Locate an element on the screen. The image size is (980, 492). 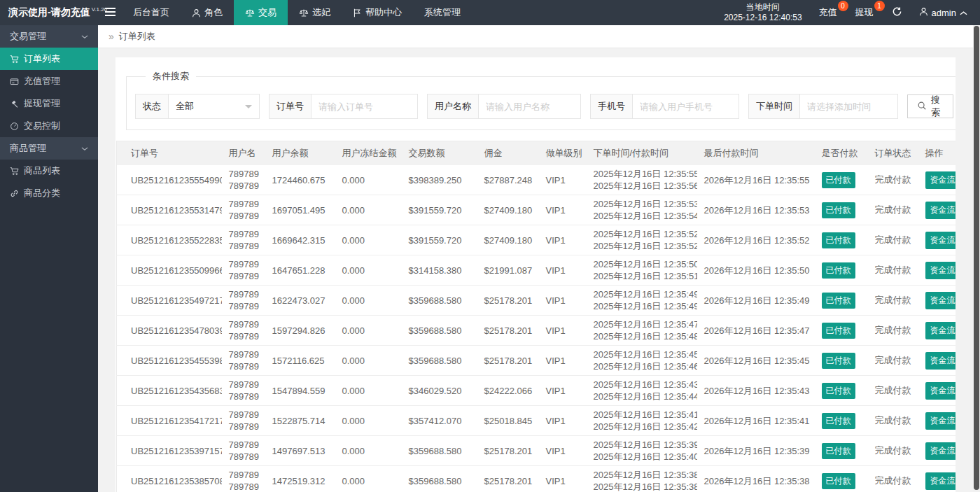
cell-status: 完成付款 is located at coordinates (893, 301).